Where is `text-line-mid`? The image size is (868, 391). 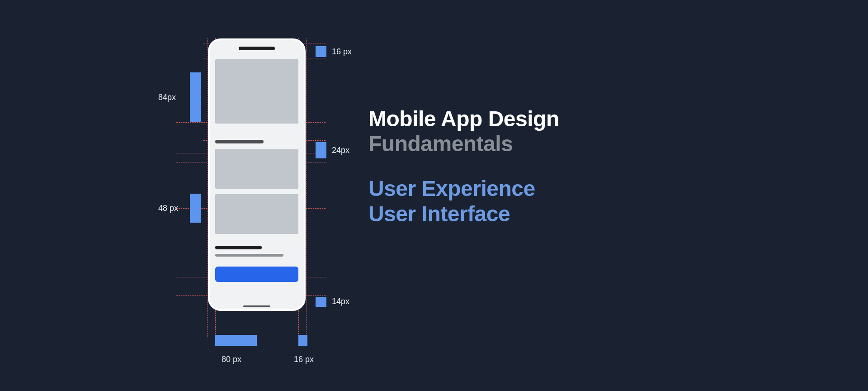
text-line-mid is located at coordinates (250, 255).